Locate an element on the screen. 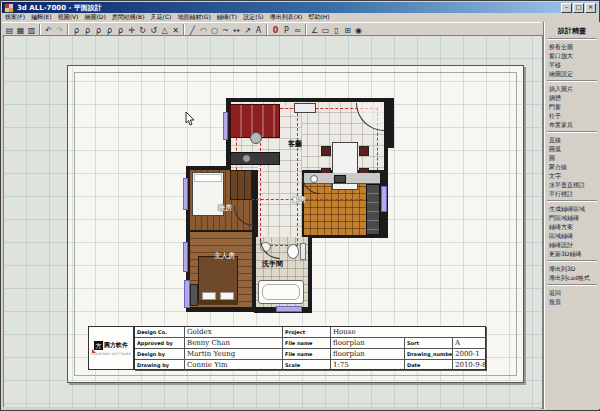 Image resolution: width=600 pixels, height=411 pixels. menu-bar: 檔案(F) 編輯(E) 視圖(V) 繪圖(D) 房間結構(B) 天花(C) 地面… is located at coordinates (300, 18).